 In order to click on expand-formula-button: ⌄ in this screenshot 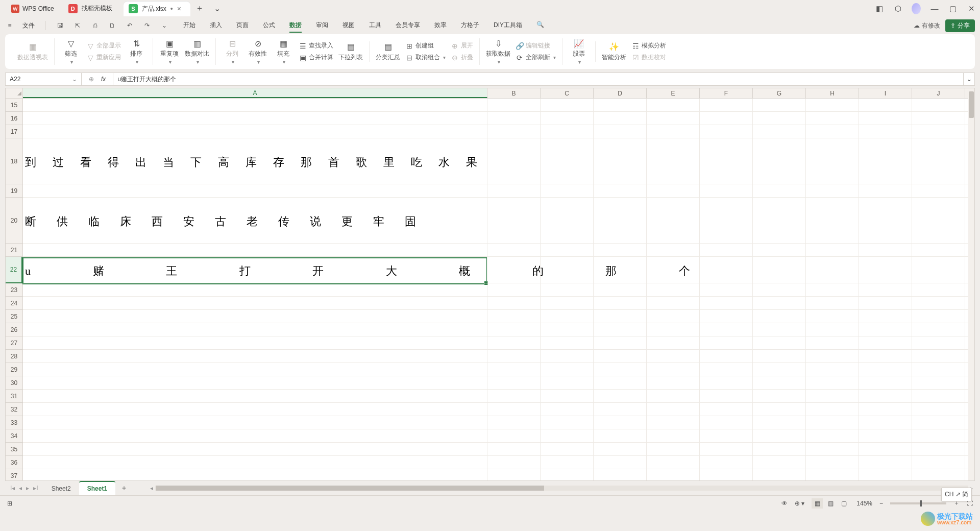, I will do `click(969, 79)`.